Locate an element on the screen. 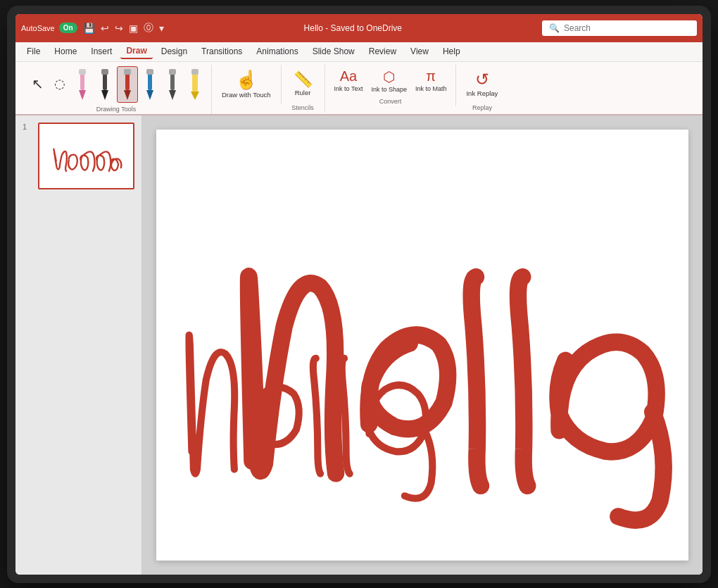 The height and width of the screenshot is (588, 718). ink-replay-icon: ↺ is located at coordinates (482, 80).